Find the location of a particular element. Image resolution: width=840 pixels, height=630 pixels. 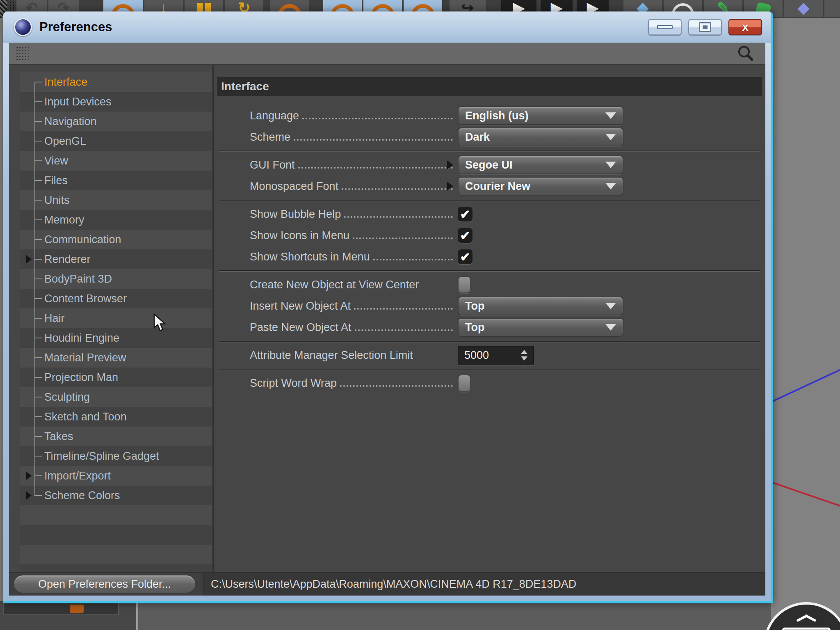

checkbox-create-new-object-at-view-center is located at coordinates (464, 285).